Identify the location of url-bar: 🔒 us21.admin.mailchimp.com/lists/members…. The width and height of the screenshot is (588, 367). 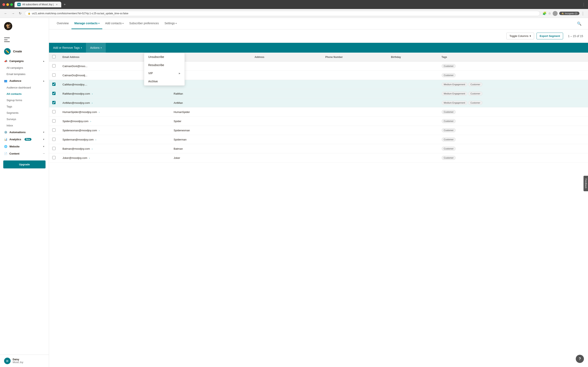
(282, 14).